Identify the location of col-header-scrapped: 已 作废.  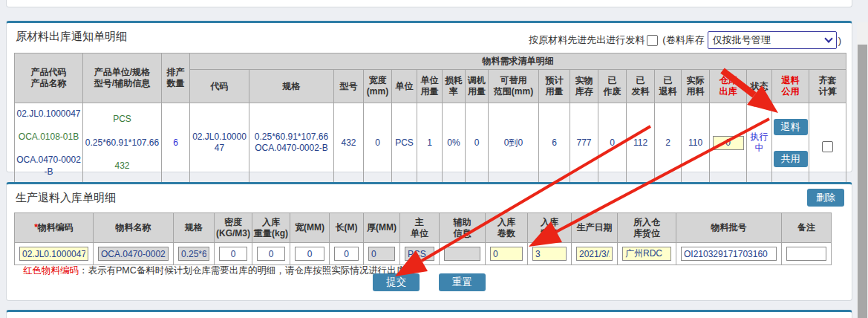
(613, 86).